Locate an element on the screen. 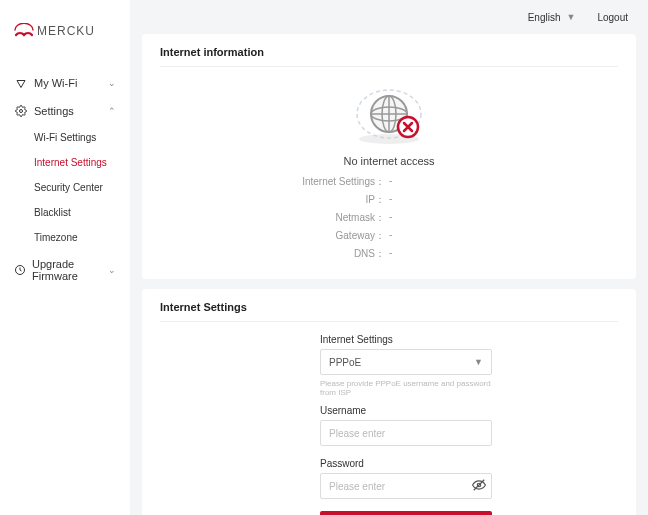 The height and width of the screenshot is (515, 648). gear-icon is located at coordinates (21, 111).